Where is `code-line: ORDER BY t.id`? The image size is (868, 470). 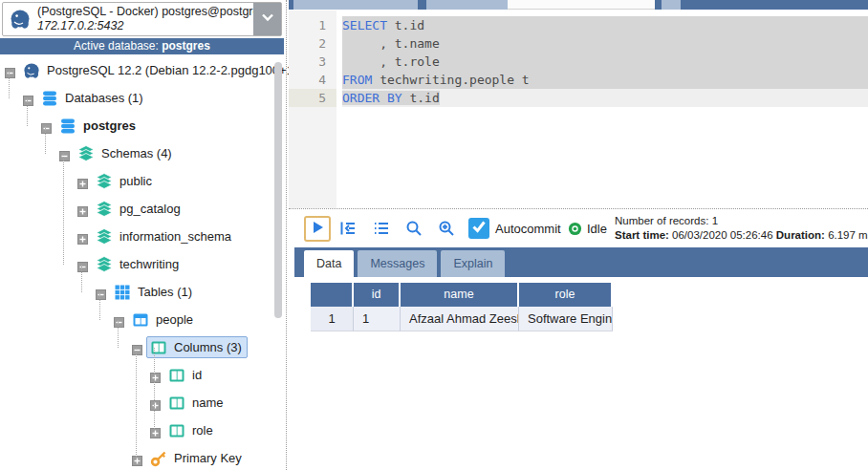 code-line: ORDER BY t.id is located at coordinates (605, 97).